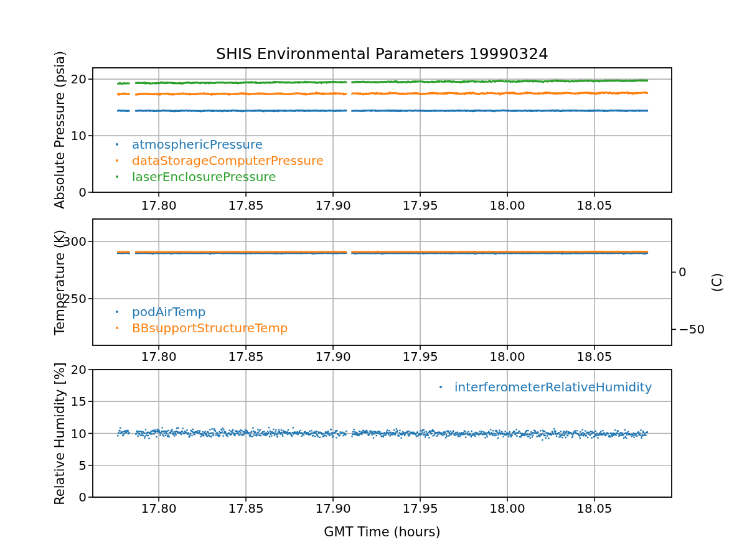  What do you see at coordinates (228, 161) in the screenshot?
I see `legend-label: dataStorageComputerPressure` at bounding box center [228, 161].